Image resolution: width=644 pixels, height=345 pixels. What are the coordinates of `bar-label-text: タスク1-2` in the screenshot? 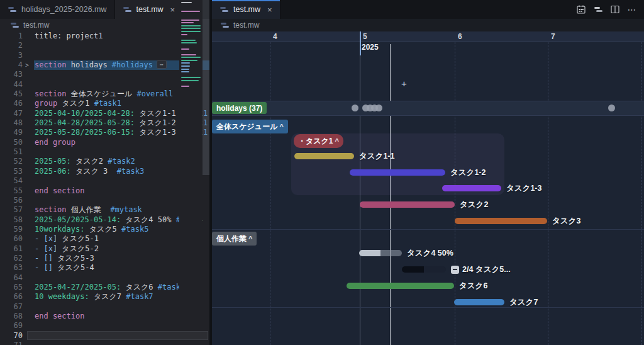 It's located at (468, 172).